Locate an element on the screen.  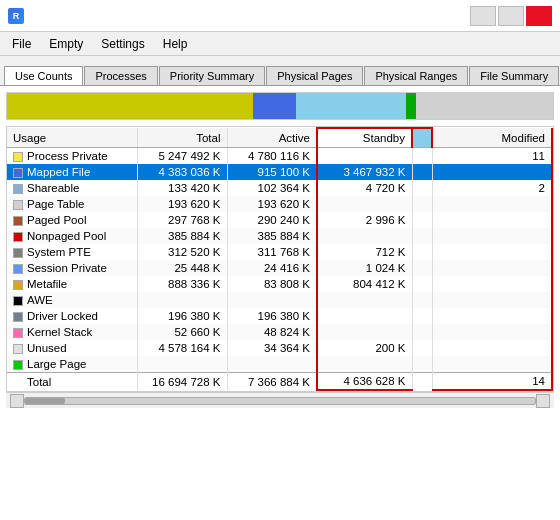
cell-total: 888 336 K is located at coordinates (182, 284).